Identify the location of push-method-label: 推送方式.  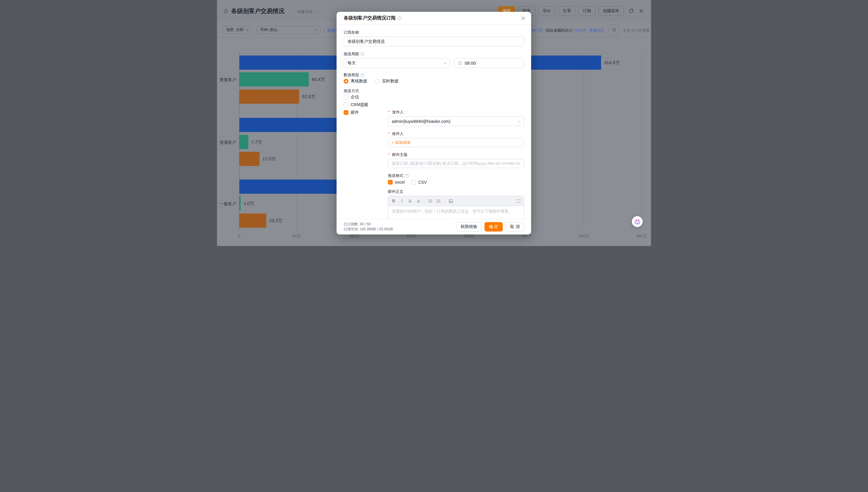
(434, 91).